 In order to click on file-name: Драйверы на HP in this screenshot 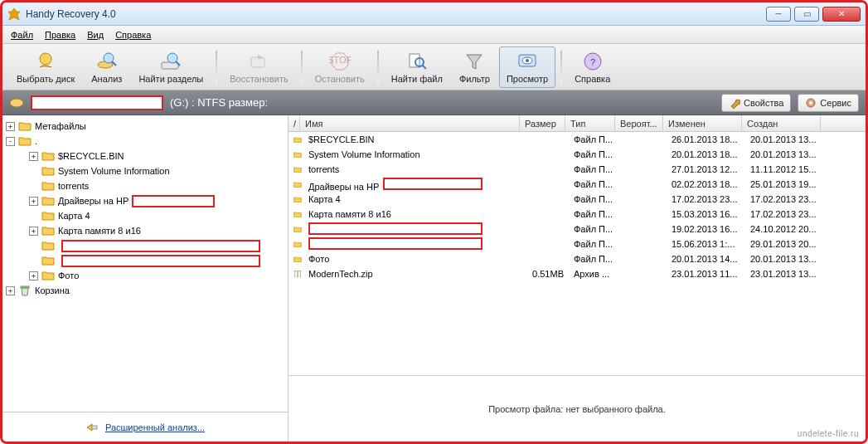, I will do `click(343, 187)`.